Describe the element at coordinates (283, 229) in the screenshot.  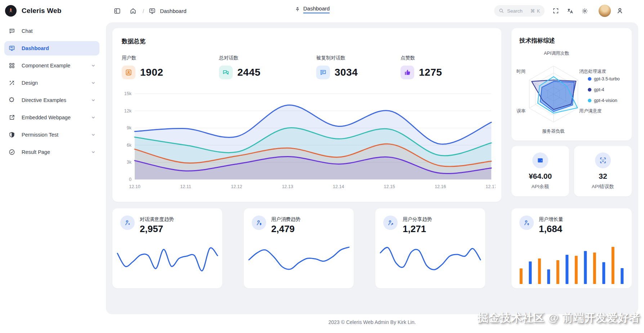
I see `trend-value: 2,479` at that location.